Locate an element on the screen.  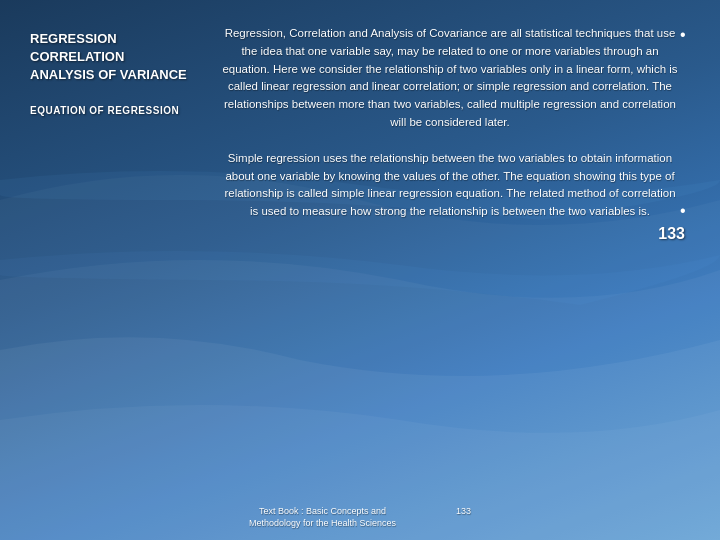
subtitle-equation: EQUATION OF REGRESSION is located at coordinates (115, 110).